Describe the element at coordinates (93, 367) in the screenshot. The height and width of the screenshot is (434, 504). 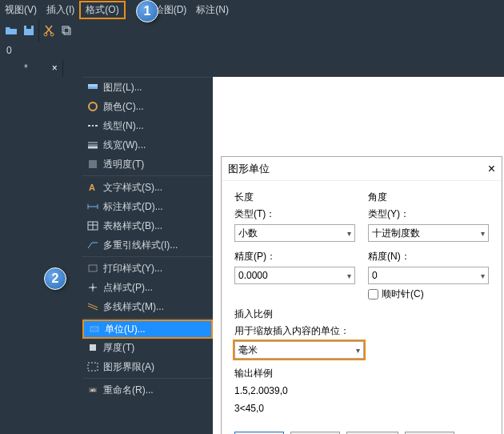
I see `limits-icon` at that location.